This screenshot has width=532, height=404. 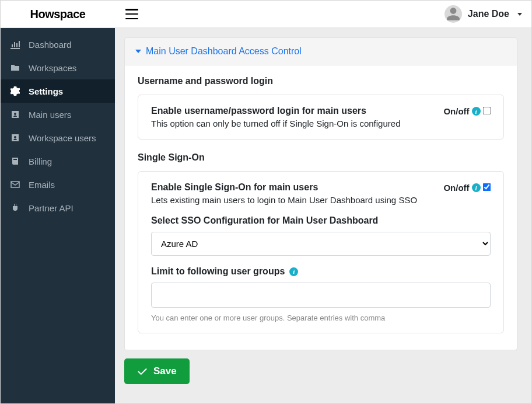 What do you see at coordinates (15, 208) in the screenshot?
I see `plug-icon` at bounding box center [15, 208].